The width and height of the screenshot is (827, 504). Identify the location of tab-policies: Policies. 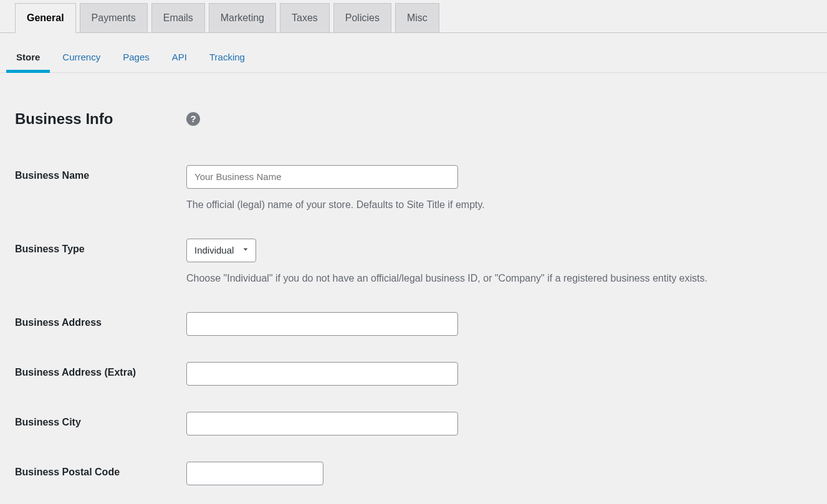
(363, 17).